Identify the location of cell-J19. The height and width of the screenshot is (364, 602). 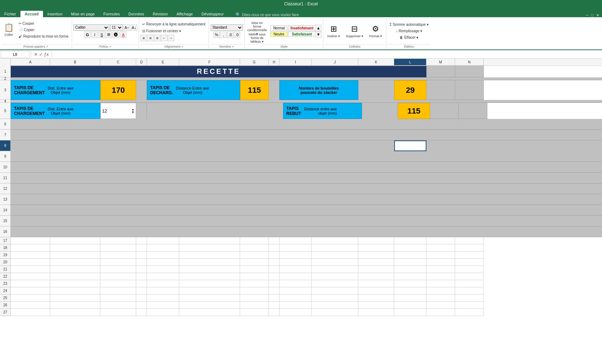
(335, 255).